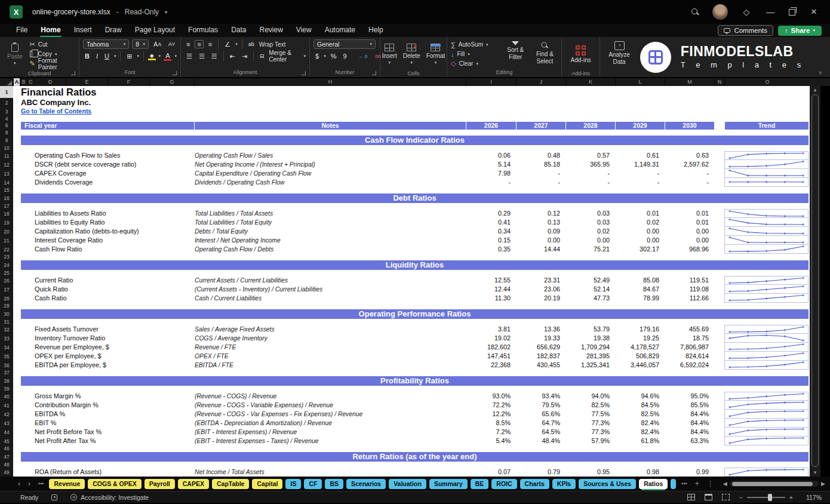  I want to click on number-dialog-launcher-icon, so click(374, 73).